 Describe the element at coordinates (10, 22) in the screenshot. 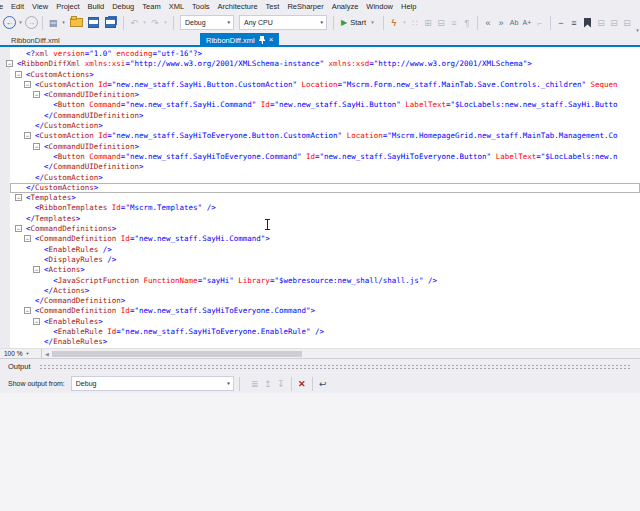

I see `navigate-backward-icon: ←` at that location.